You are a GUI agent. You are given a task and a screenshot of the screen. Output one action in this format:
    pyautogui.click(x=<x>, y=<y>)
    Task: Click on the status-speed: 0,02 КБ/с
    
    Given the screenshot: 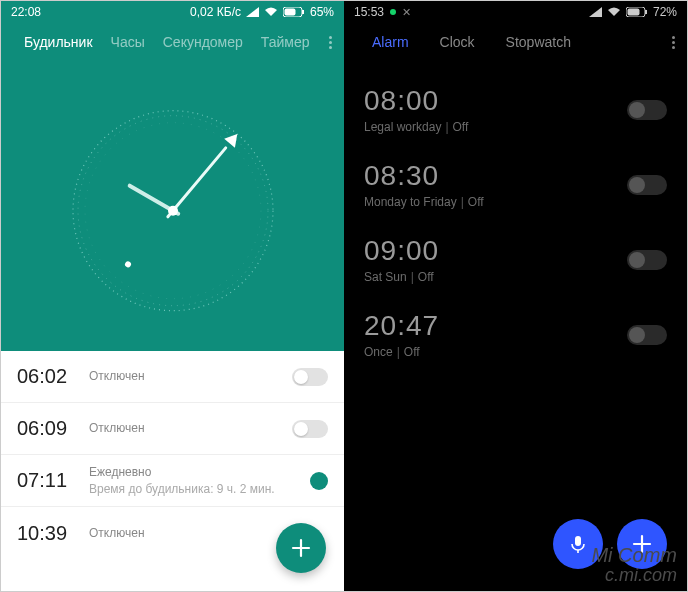 What is the action you would take?
    pyautogui.click(x=216, y=12)
    